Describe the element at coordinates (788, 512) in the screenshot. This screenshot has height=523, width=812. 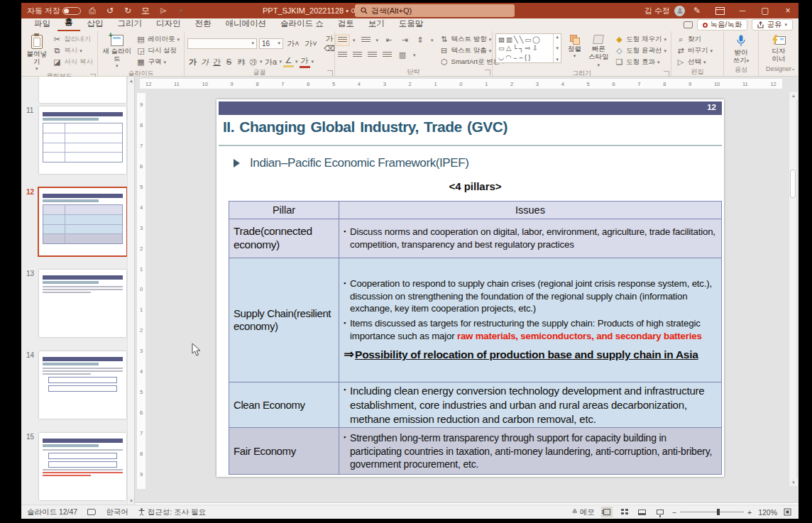
I see `fit-to-window-icon` at that location.